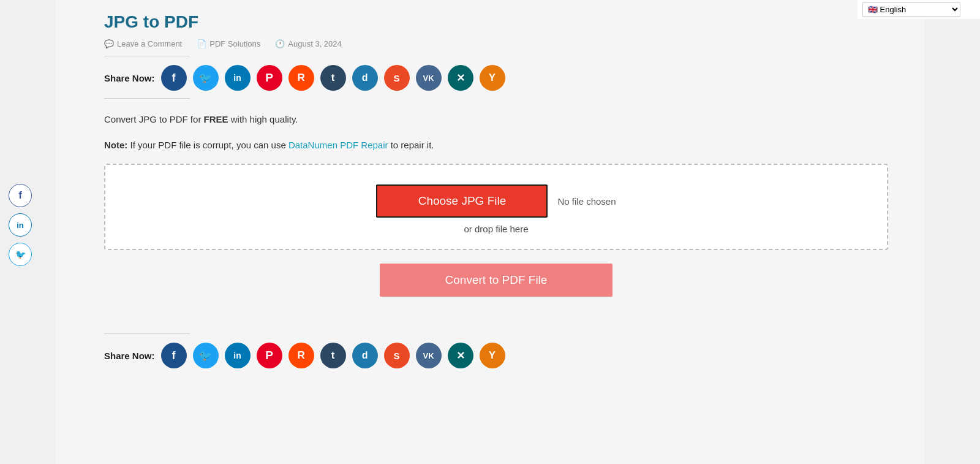 The image size is (980, 464). I want to click on sidebar-social-icons: f in 🐦, so click(20, 225).